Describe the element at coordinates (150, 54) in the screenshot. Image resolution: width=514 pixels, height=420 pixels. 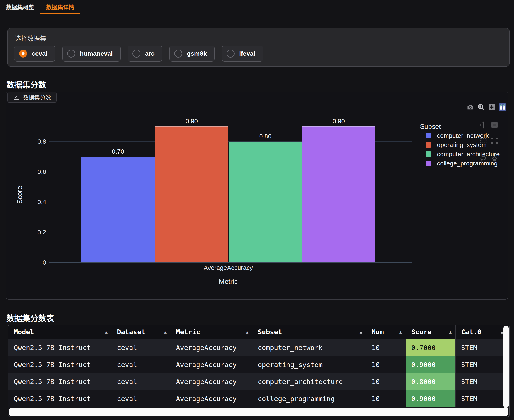
I see `radio-option-label: arc` at that location.